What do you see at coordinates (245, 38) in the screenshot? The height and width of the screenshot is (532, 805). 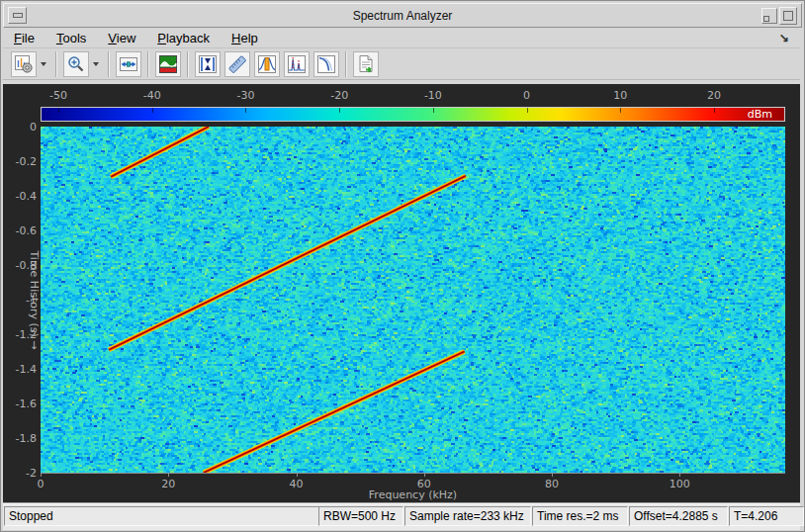 I see `menu-help: Help` at bounding box center [245, 38].